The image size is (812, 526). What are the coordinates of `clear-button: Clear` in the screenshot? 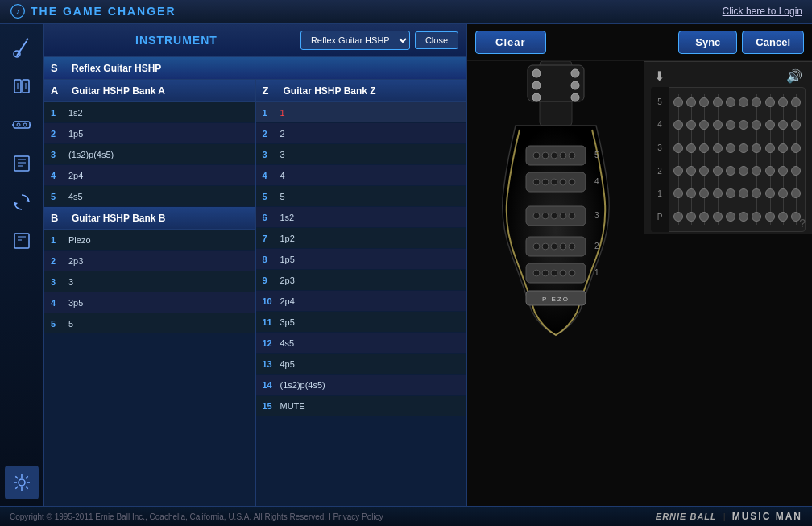 It's located at (511, 42).